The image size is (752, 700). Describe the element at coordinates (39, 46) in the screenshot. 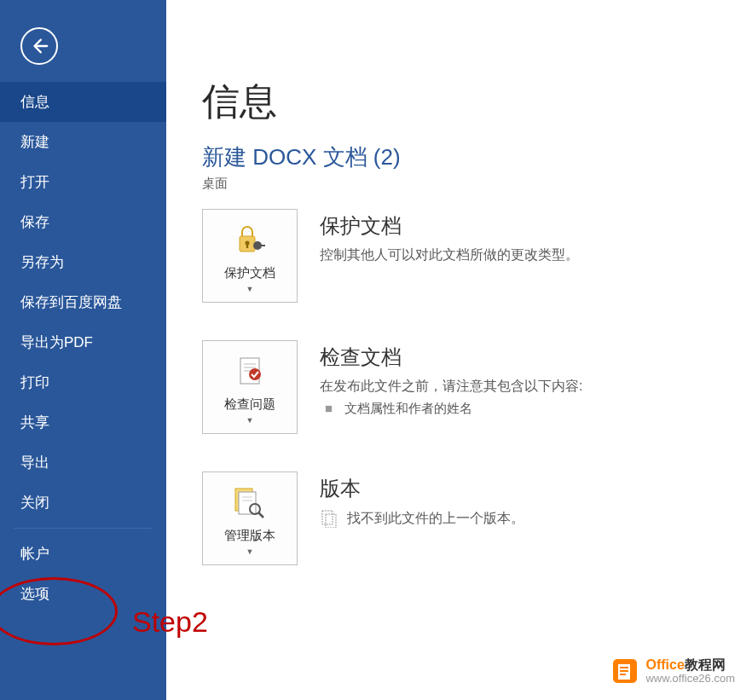

I see `back-button` at that location.